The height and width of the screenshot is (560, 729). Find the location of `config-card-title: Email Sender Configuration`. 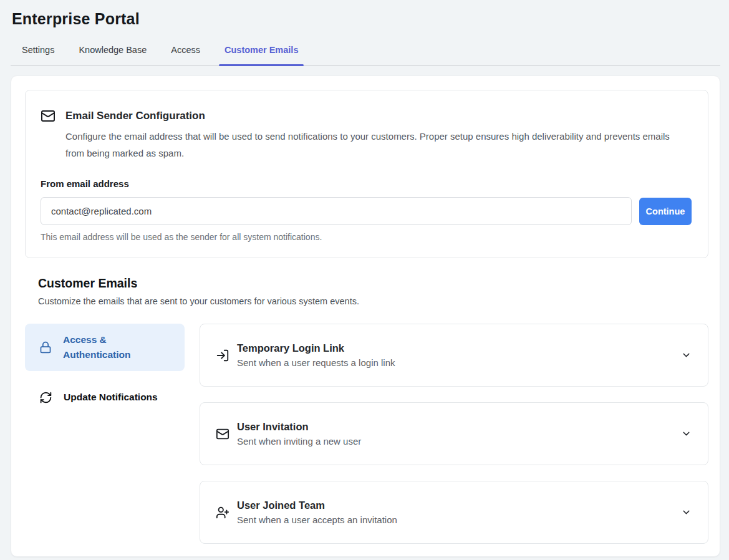

config-card-title: Email Sender Configuration is located at coordinates (135, 116).